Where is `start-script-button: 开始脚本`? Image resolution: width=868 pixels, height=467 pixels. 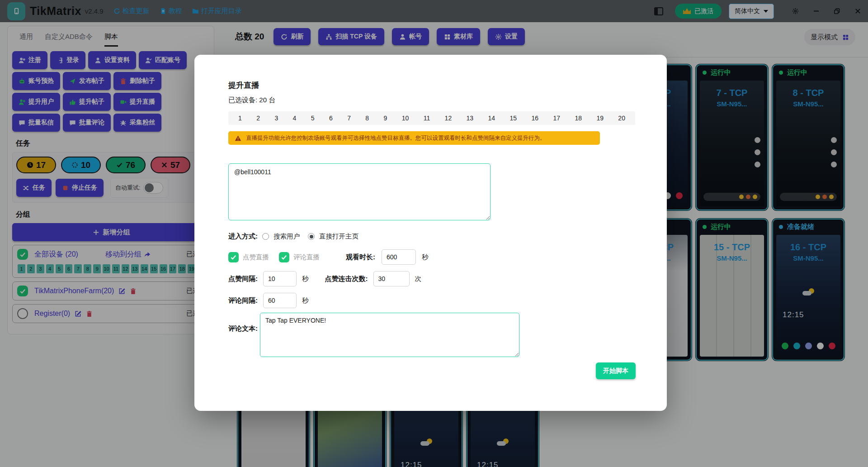 start-script-button: 开始脚本 is located at coordinates (616, 371).